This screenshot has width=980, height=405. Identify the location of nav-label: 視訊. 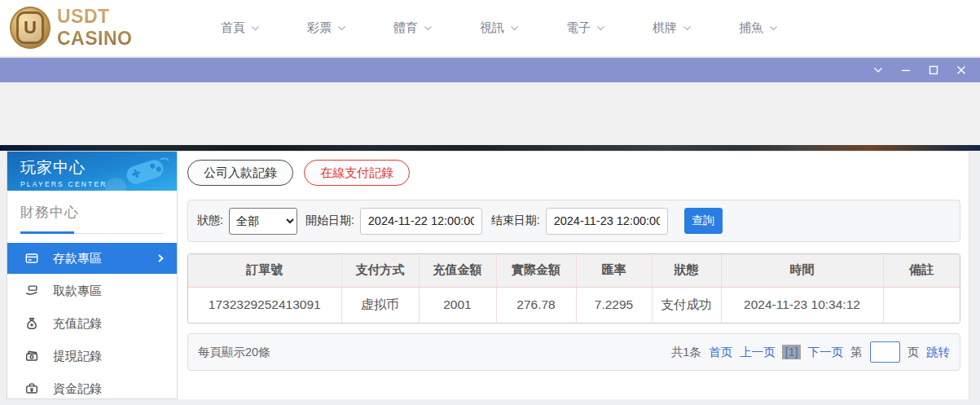
(492, 28).